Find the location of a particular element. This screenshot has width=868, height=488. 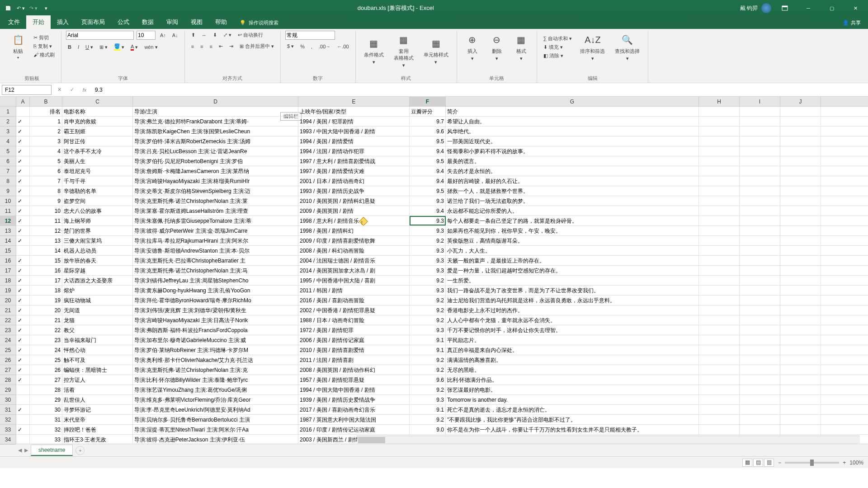

cell: 9.3 is located at coordinates (428, 201).